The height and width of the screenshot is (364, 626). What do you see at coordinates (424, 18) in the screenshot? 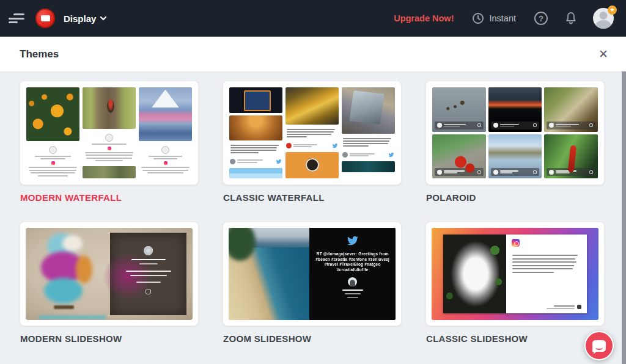
I see `upgrade-now-link: Upgrade Now!` at bounding box center [424, 18].